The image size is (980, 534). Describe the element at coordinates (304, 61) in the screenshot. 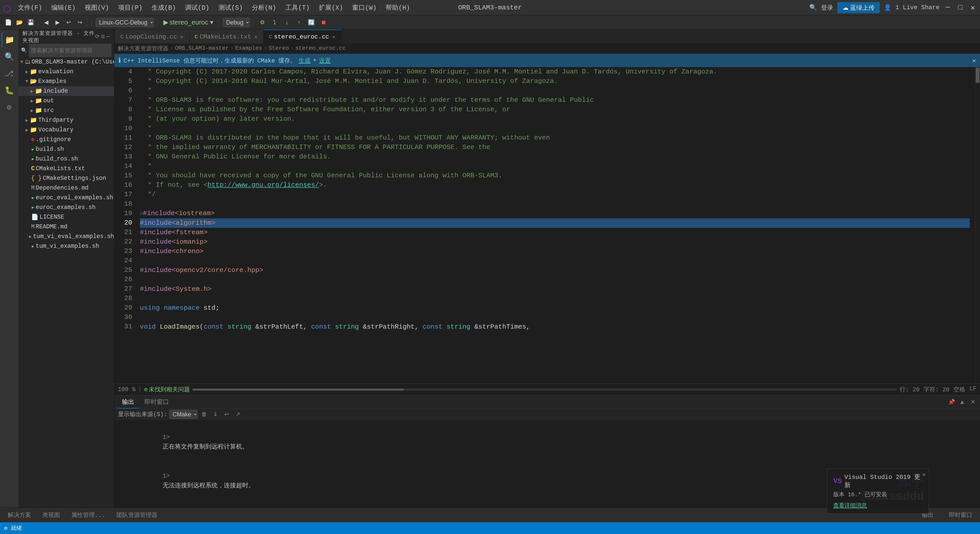

I see `intellisense-build-link: 生成` at that location.